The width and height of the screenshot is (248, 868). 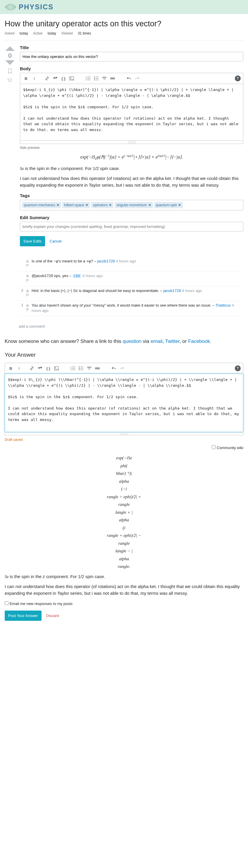 What do you see at coordinates (132, 341) in the screenshot?
I see `share-question-link: question` at bounding box center [132, 341].